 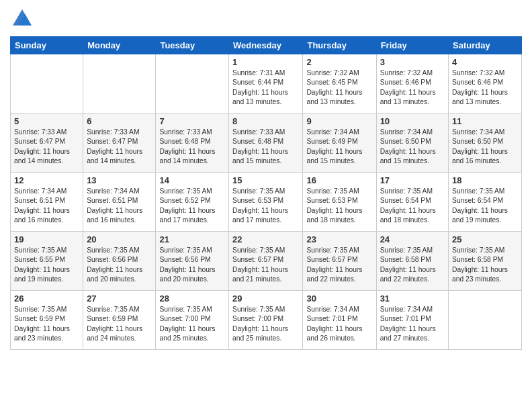 What do you see at coordinates (266, 143) in the screenshot?
I see `calendar-week-2: 5Sunrise: 7:33 AM Sunset: 6:47 PM Daylig…` at bounding box center [266, 143].